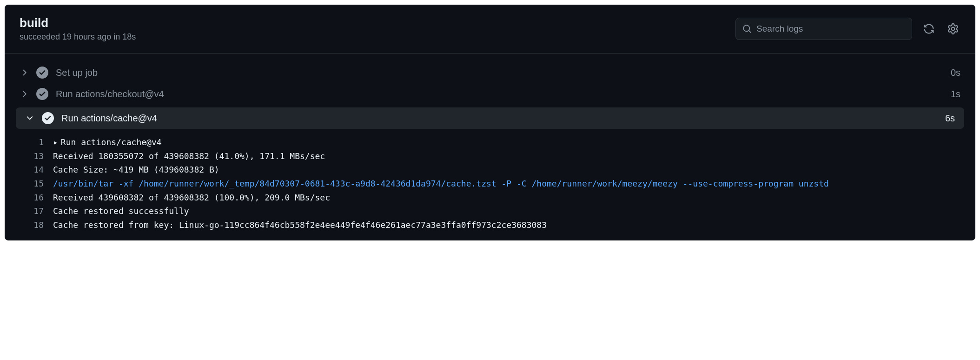 The image size is (980, 360). What do you see at coordinates (507, 170) in the screenshot?
I see `line-text: Cache Size: ~419 MB (439608382 B)` at bounding box center [507, 170].